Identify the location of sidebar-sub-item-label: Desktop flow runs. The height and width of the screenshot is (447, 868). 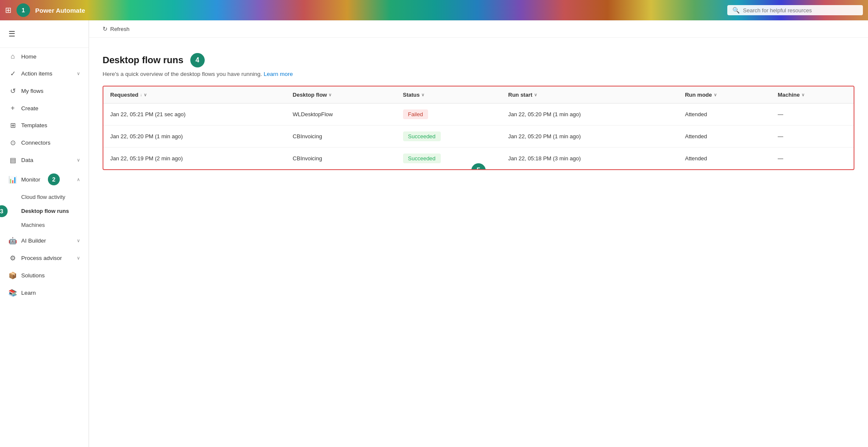
(45, 211).